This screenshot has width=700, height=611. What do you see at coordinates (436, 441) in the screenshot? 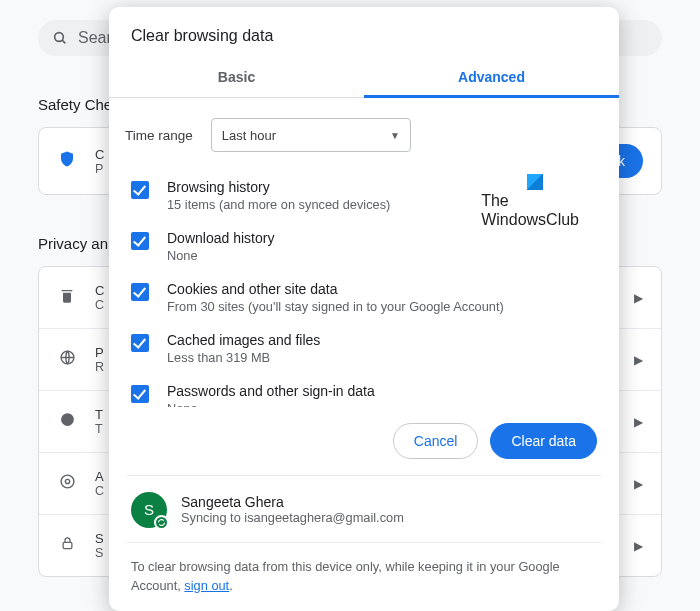
I see `cancel-button: Cancel` at bounding box center [436, 441].